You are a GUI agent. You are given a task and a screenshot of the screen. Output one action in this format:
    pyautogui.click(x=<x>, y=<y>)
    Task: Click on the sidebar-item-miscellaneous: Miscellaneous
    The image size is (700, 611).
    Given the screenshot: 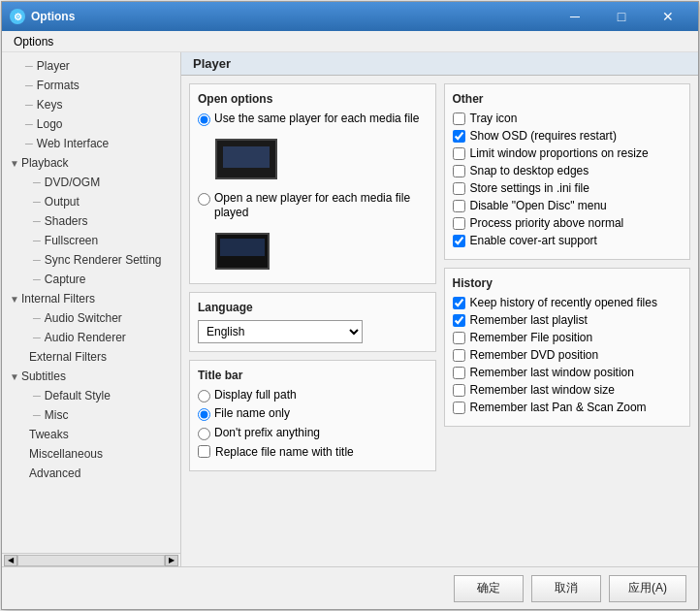 What is the action you would take?
    pyautogui.click(x=91, y=454)
    